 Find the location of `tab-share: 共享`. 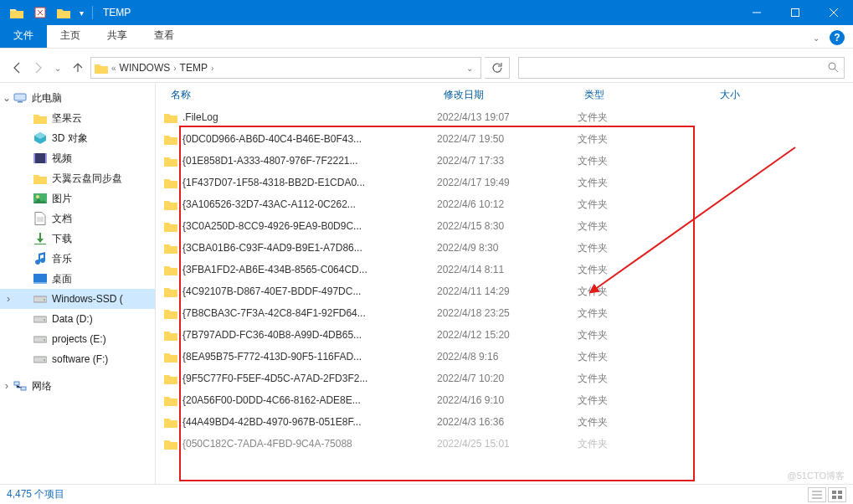

tab-share: 共享 is located at coordinates (117, 35).